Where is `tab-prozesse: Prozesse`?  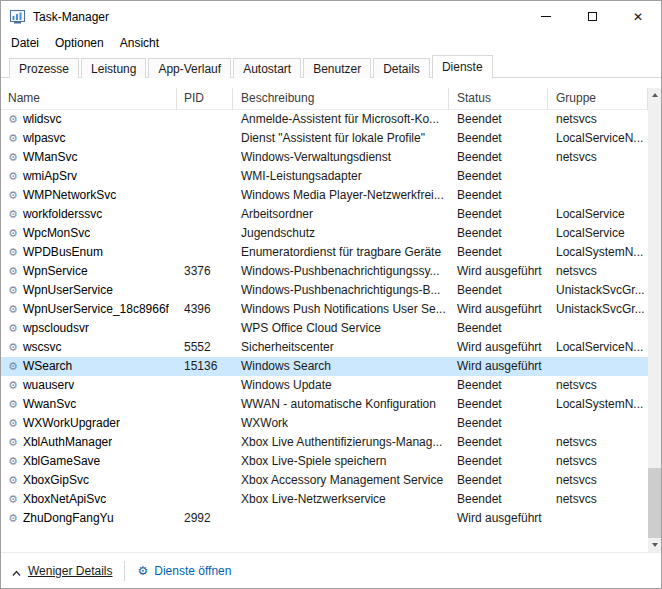
tab-prozesse: Prozesse is located at coordinates (44, 68).